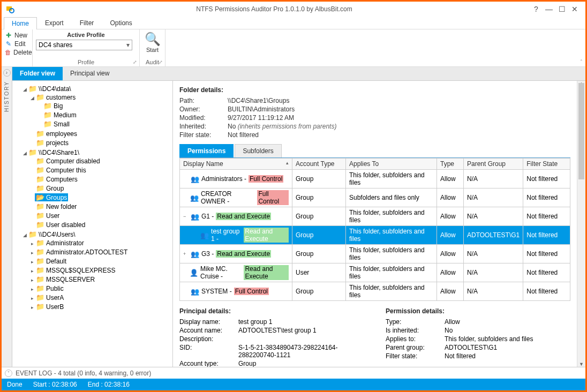 The image size is (587, 392). What do you see at coordinates (81, 252) in the screenshot?
I see `tree-node-admin-adtool: 📁Administrator.ADTOOLTEST` at bounding box center [81, 252].